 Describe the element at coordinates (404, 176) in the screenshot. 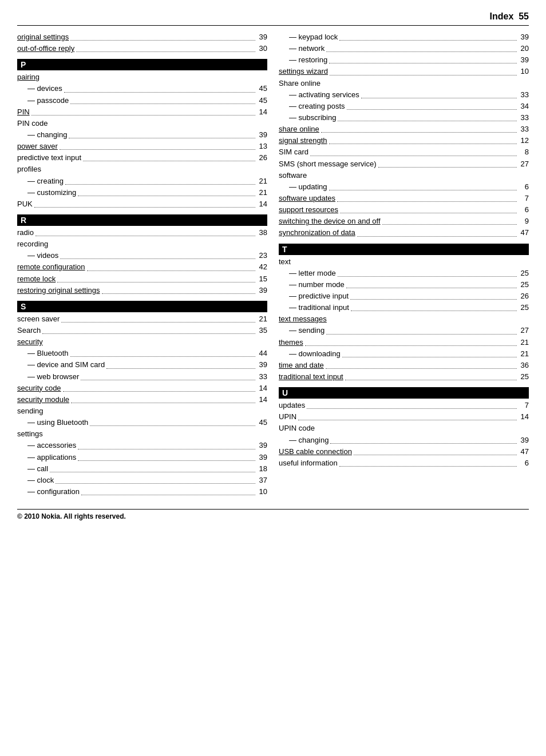

I see `index-entry: software` at that location.